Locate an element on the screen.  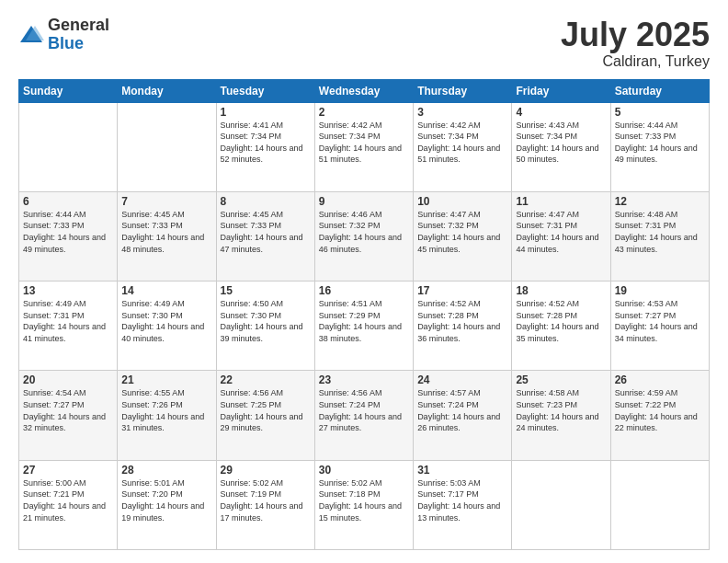
calendar-cell: 31Sunrise: 5:03 AM Sunset: 7:17 PM Dayli… is located at coordinates (463, 504).